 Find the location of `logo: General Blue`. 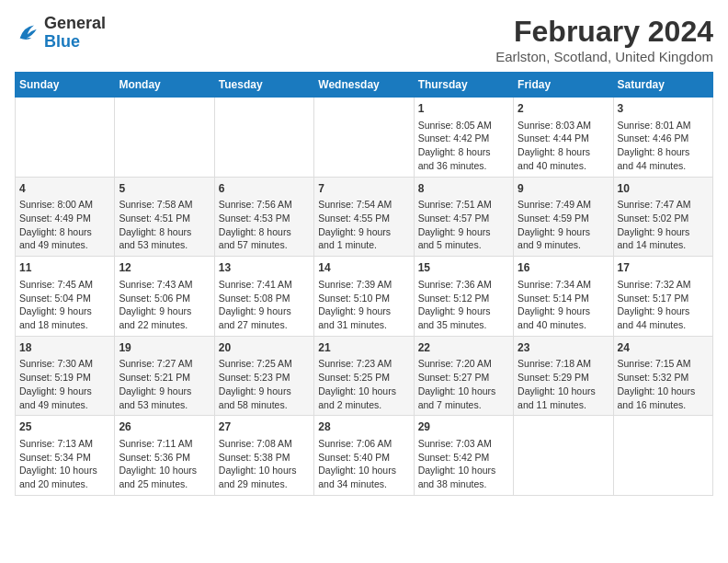

logo: General Blue is located at coordinates (61, 33).